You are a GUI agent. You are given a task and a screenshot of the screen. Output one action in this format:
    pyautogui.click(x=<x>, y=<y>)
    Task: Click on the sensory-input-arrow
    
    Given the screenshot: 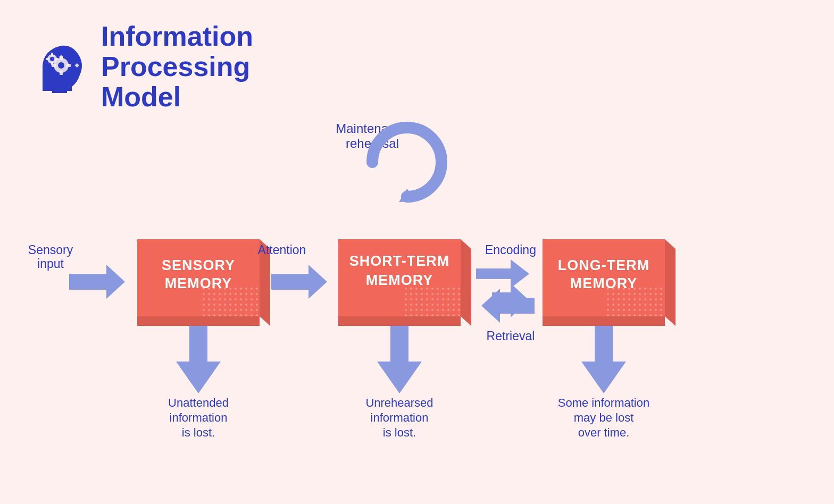 What is the action you would take?
    pyautogui.click(x=97, y=282)
    